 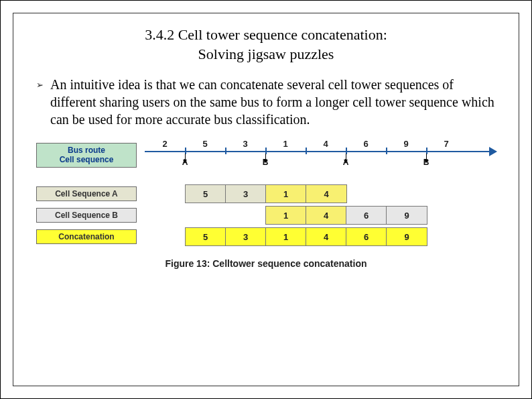 I want to click on concat-cell-3: 4, so click(x=326, y=237).